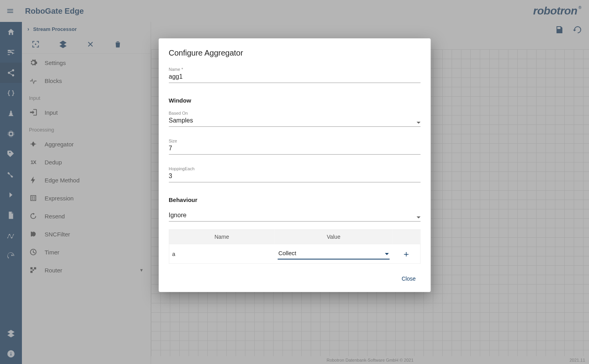 The height and width of the screenshot is (364, 589). What do you see at coordinates (294, 175) in the screenshot?
I see `hopping-field: HoppingEach` at bounding box center [294, 175].